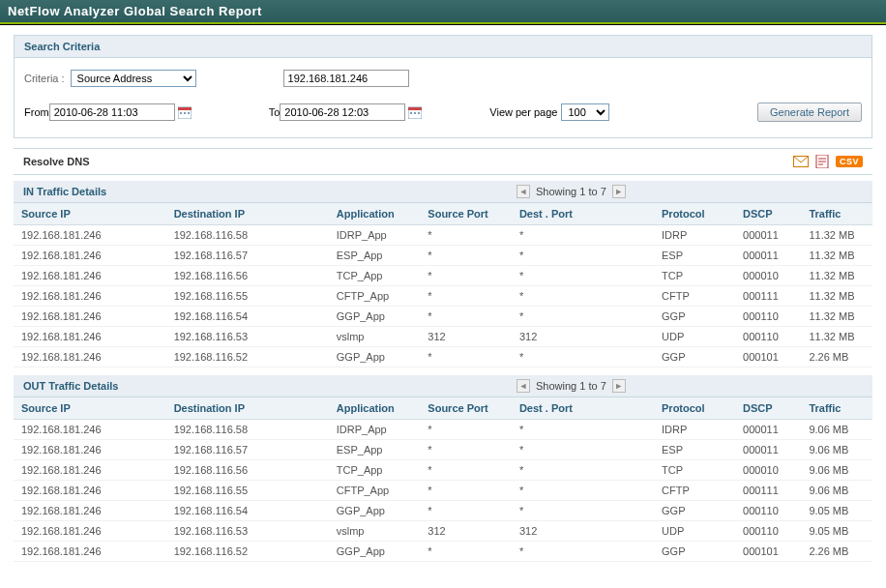  I want to click on in-pager-next: ►, so click(619, 191).